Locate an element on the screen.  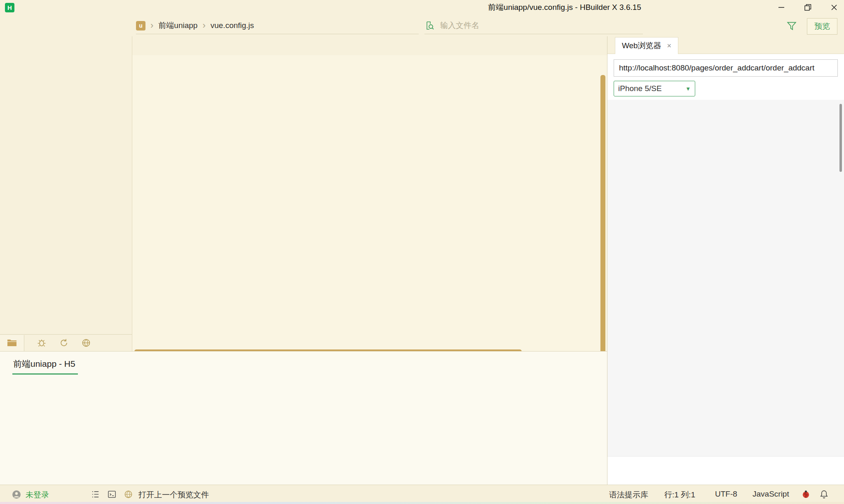
open-prev-preview: 打开上一个预览文件 is located at coordinates (174, 495).